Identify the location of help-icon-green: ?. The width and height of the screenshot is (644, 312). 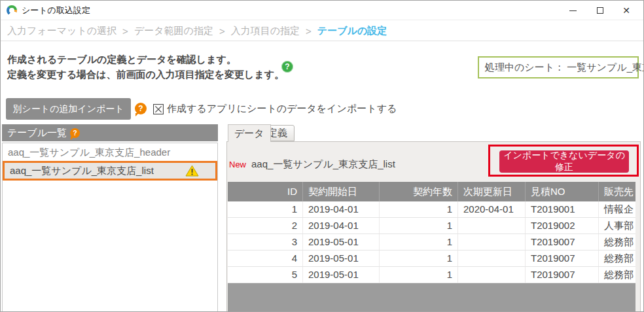
(287, 67).